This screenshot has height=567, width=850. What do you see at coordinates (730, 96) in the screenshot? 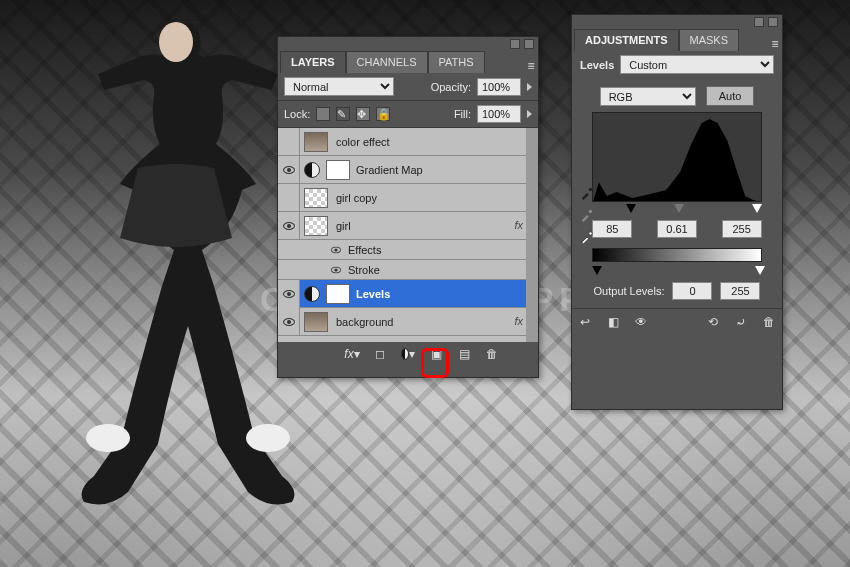
I see `auto-button: Auto` at bounding box center [730, 96].